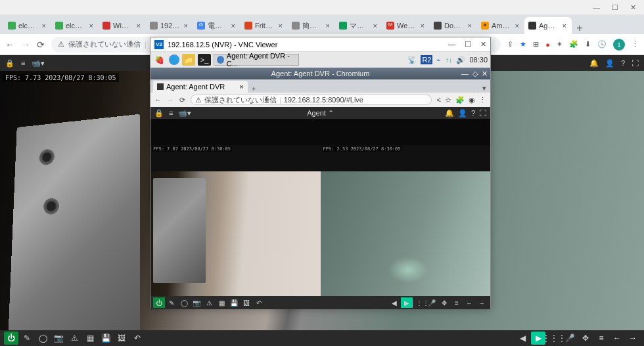 This screenshot has width=644, height=346. I want to click on ptz-button: ✥, so click(586, 338).